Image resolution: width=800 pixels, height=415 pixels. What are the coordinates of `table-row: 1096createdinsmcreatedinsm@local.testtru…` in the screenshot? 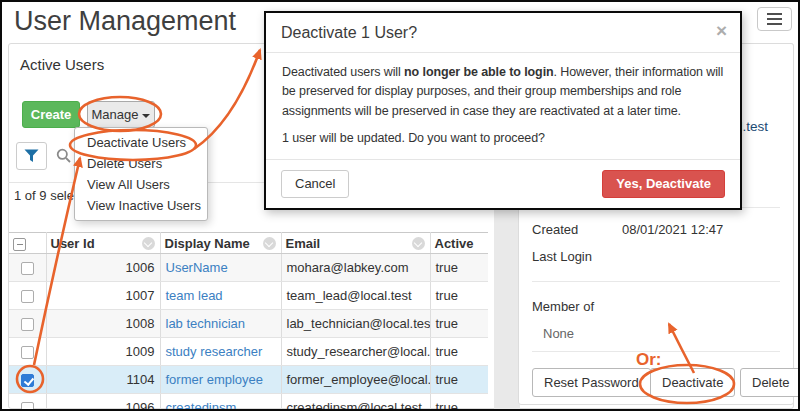 It's located at (248, 402).